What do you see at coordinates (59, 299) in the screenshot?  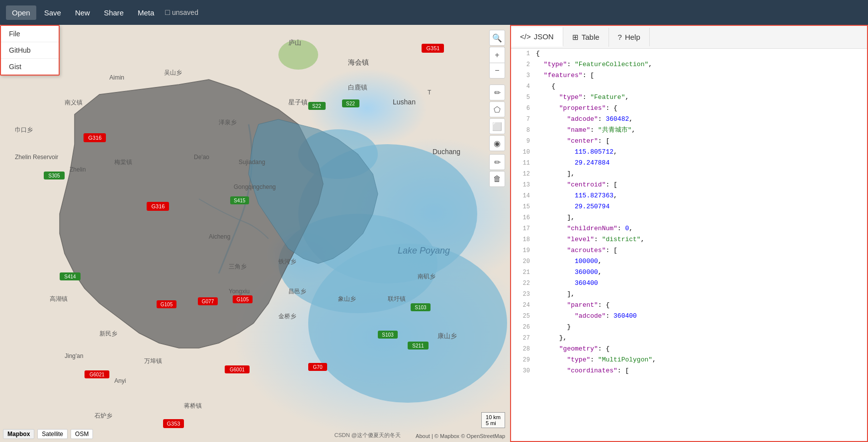 I see `svg-text: 高湖镇` at bounding box center [59, 299].